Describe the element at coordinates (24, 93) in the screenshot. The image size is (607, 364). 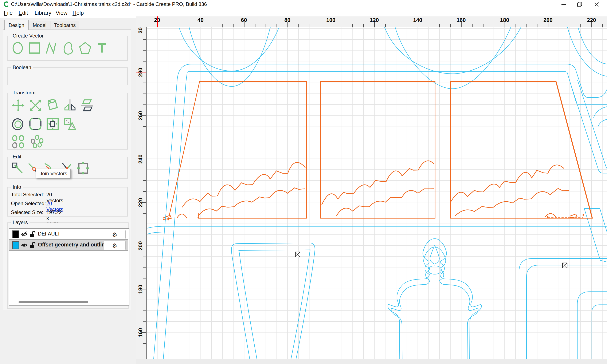
I see `group-transform-label: Transform` at that location.